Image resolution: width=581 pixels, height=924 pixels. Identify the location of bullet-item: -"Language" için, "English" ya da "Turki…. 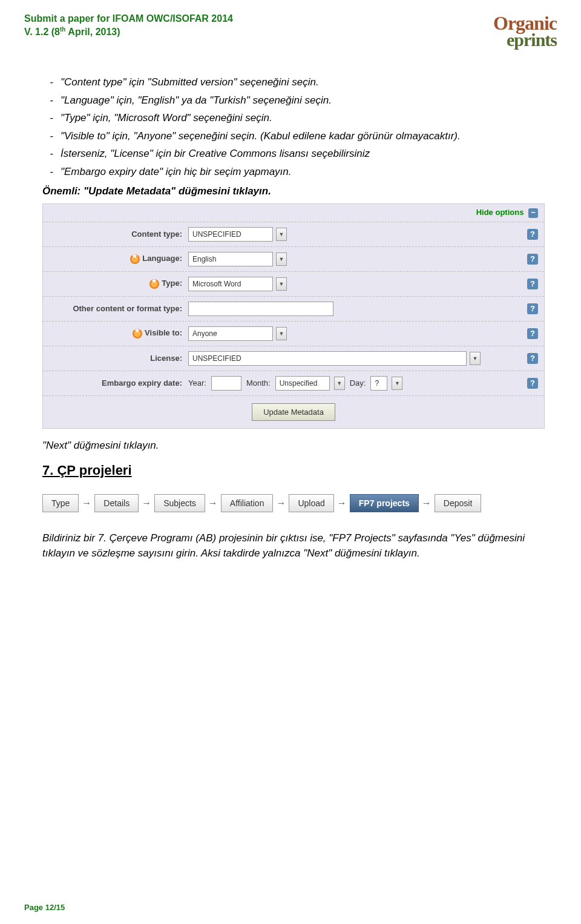
(294, 101).